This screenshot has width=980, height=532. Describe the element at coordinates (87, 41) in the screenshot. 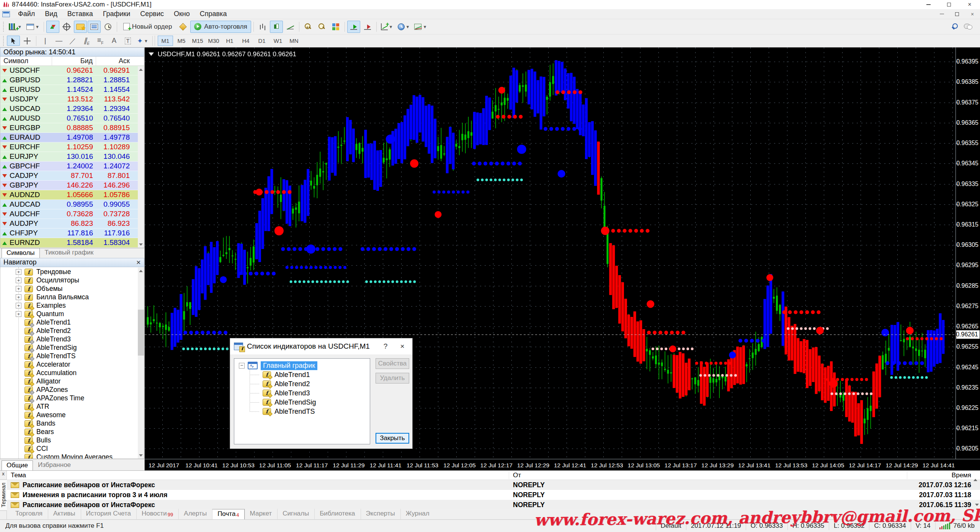

I see `equidistant-channel-button: ∥E` at that location.